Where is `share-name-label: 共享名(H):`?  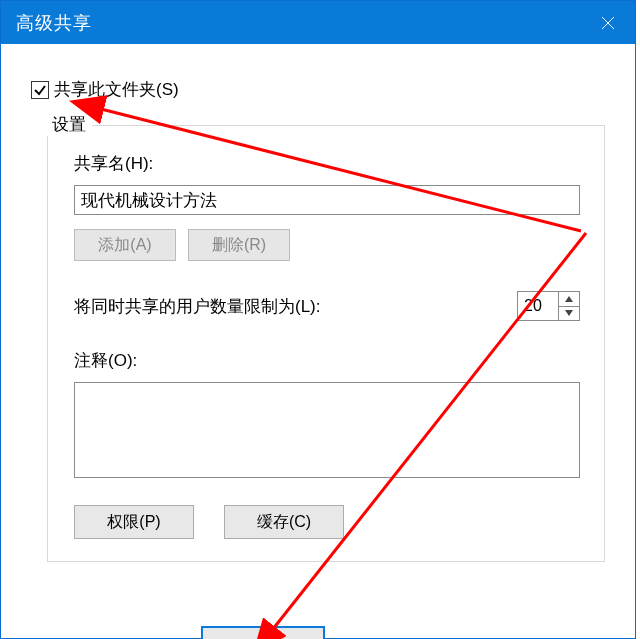
share-name-label: 共享名(H): is located at coordinates (327, 164).